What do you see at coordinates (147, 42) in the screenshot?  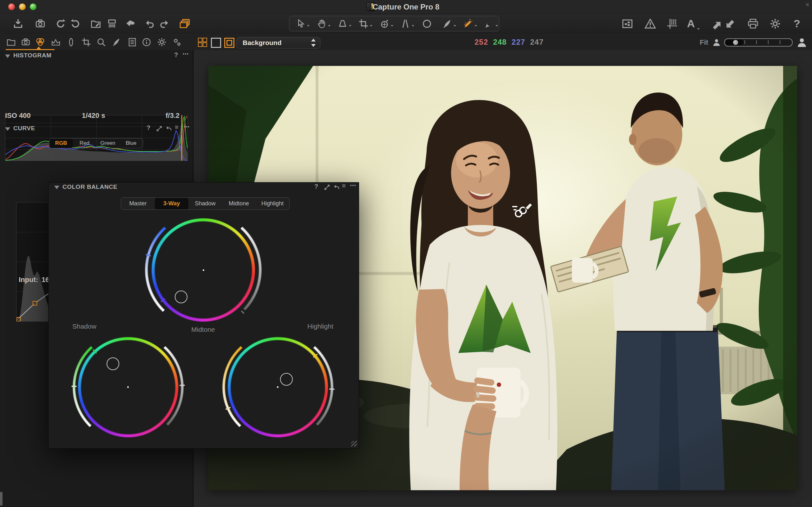 I see `tool-tab-metadata` at bounding box center [147, 42].